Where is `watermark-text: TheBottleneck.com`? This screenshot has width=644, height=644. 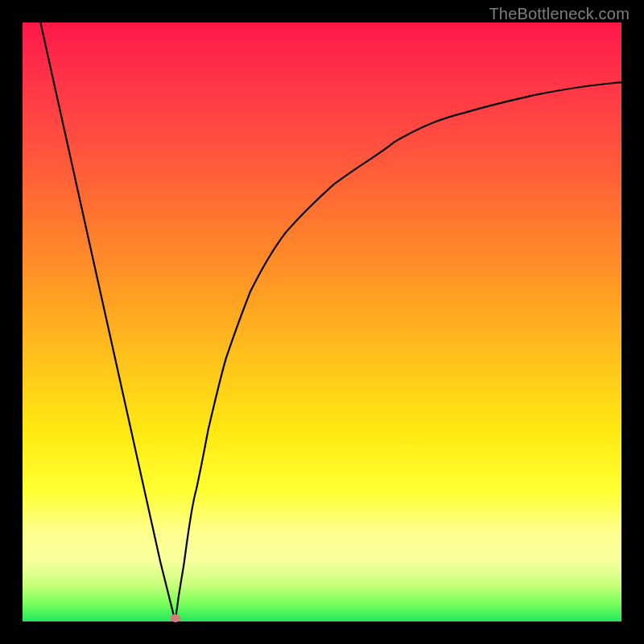
watermark-text: TheBottleneck.com is located at coordinates (559, 14).